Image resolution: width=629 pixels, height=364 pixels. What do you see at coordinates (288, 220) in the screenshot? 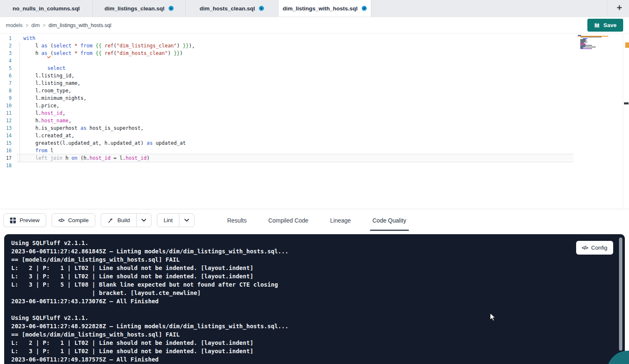
I see `result-tab-compiled-code: Compiled Code` at bounding box center [288, 220].